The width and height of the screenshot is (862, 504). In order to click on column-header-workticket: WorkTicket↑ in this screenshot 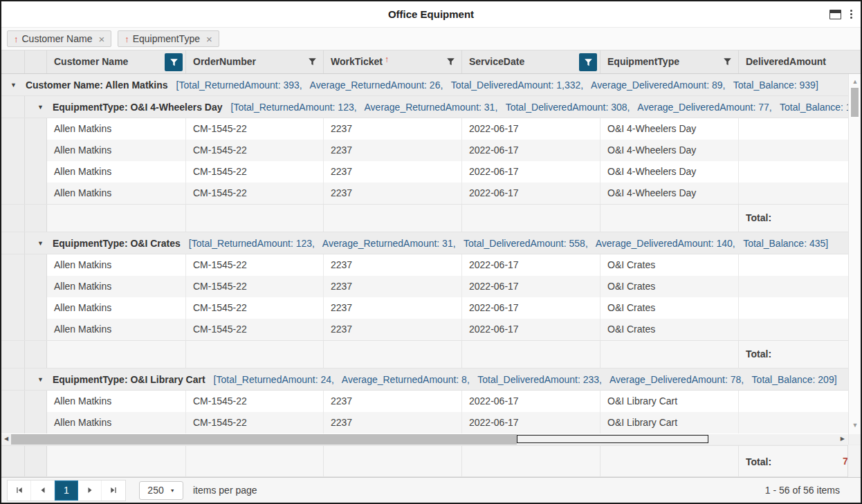, I will do `click(393, 62)`.